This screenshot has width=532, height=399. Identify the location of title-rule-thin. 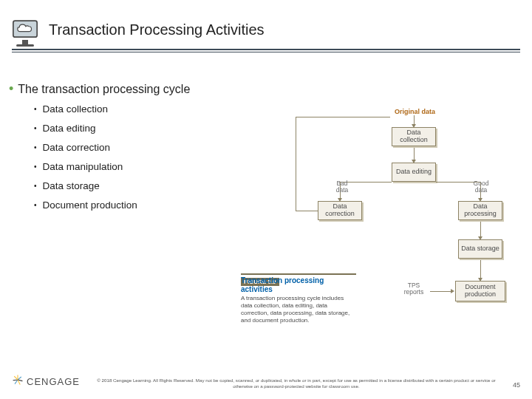
(266, 52).